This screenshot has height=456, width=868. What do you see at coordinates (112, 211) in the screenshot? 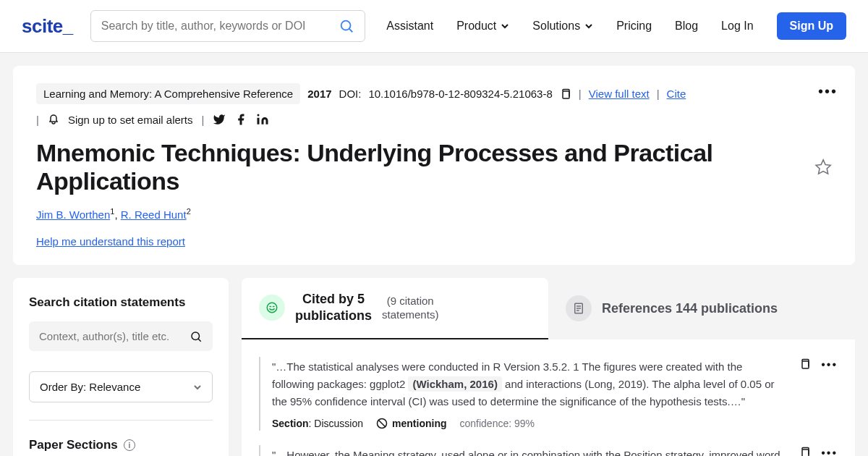
I see `affiliation-sup: 1` at bounding box center [112, 211].